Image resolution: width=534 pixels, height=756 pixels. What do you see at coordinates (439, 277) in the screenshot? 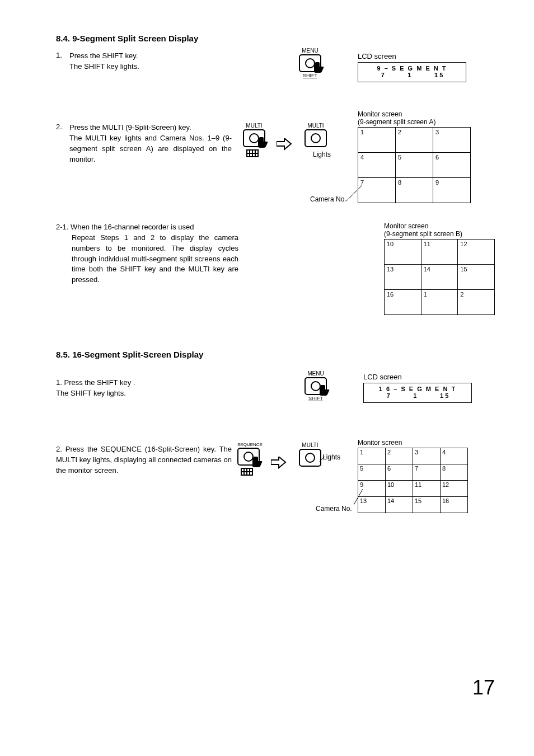
I see `monitor-grid-b: 101112 131415 1612` at bounding box center [439, 277].